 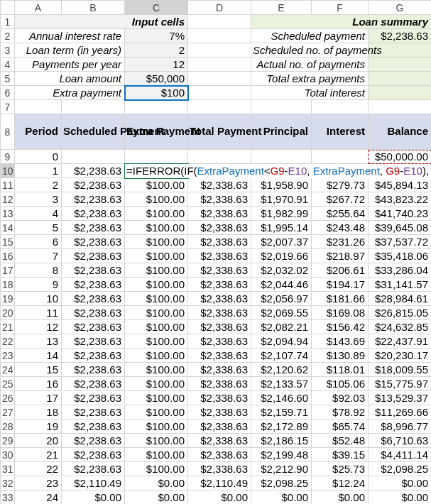 I want to click on cell-G24: $18,009.55, so click(x=400, y=370).